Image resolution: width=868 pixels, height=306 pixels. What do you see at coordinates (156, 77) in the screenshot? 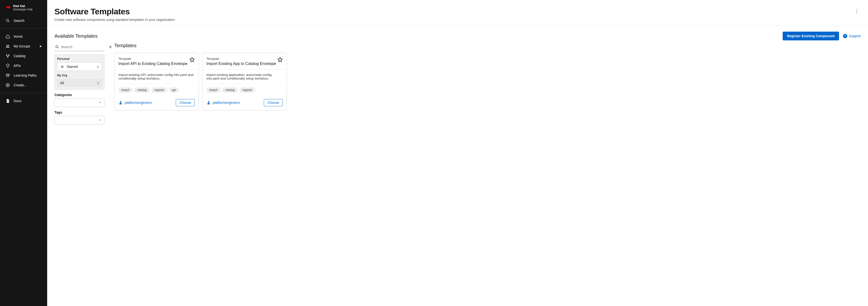
I see `card-description: Import existing API, autocreate config-i…` at bounding box center [156, 77].